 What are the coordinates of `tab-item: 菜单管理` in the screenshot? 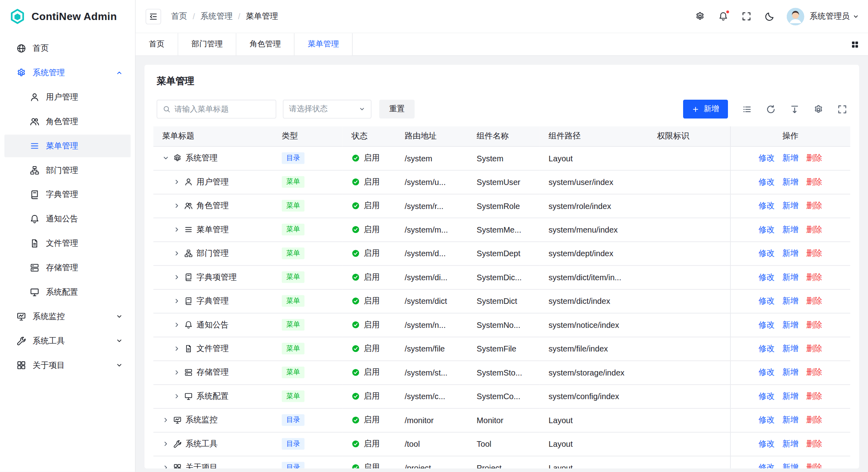 It's located at (323, 44).